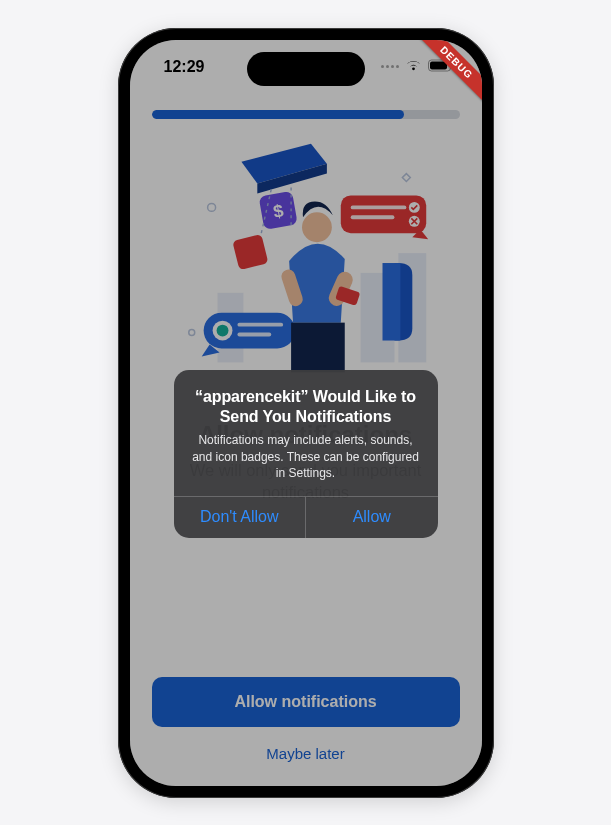 The height and width of the screenshot is (825, 611). Describe the element at coordinates (306, 517) in the screenshot. I see `alert-buttons: Don't Allow Allow` at that location.